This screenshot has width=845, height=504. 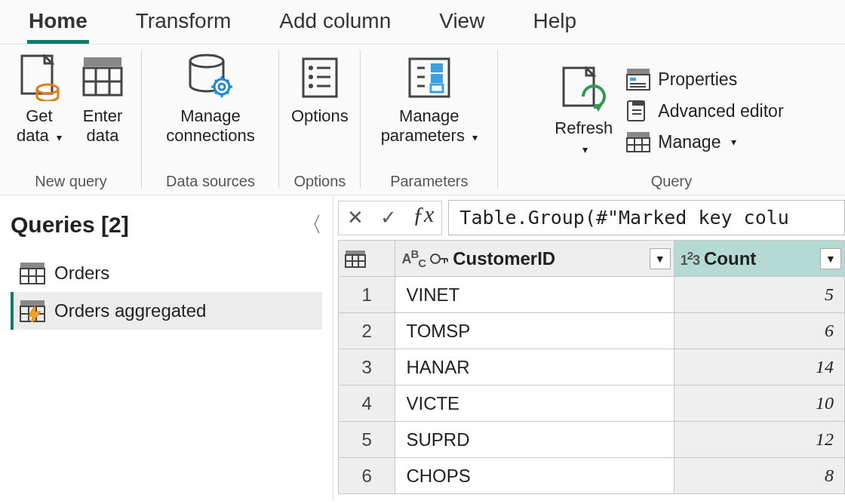 What do you see at coordinates (592, 476) in the screenshot?
I see `table-row: 6CHOPS8` at bounding box center [592, 476].